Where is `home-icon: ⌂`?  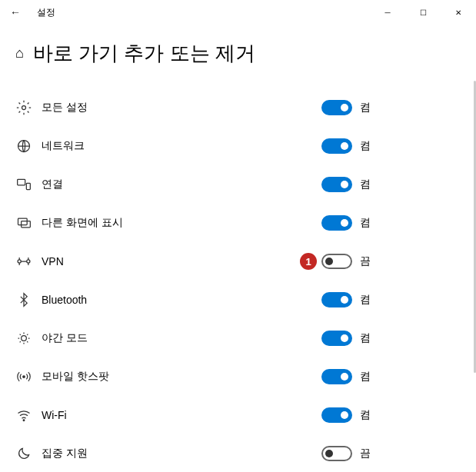
home-icon: ⌂ is located at coordinates (20, 54).